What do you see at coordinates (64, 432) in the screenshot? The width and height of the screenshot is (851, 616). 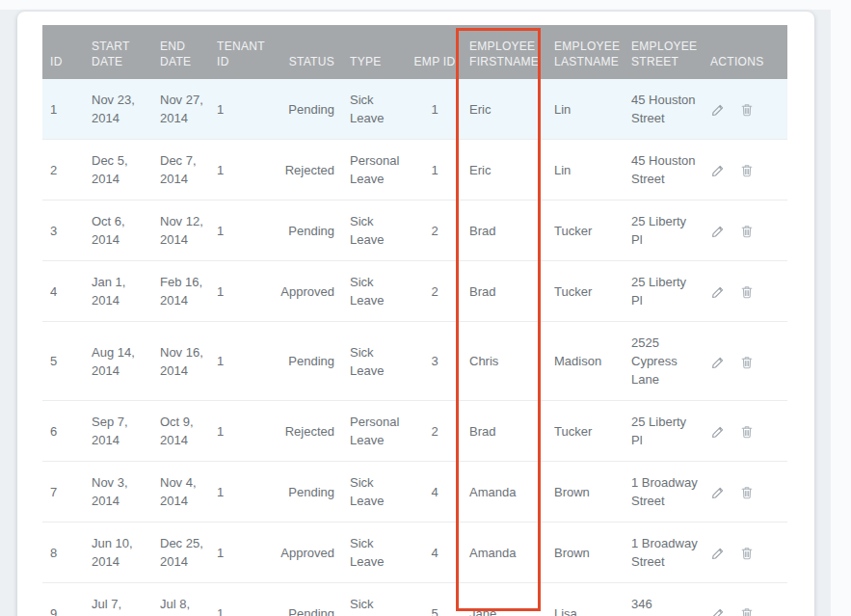 I see `cell-id: 6` at bounding box center [64, 432].